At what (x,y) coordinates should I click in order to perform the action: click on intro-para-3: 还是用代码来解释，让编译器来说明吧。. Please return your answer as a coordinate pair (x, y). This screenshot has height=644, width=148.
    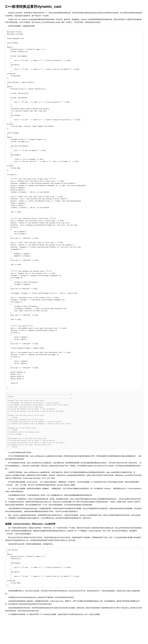
    Looking at the image, I should click on (74, 26).